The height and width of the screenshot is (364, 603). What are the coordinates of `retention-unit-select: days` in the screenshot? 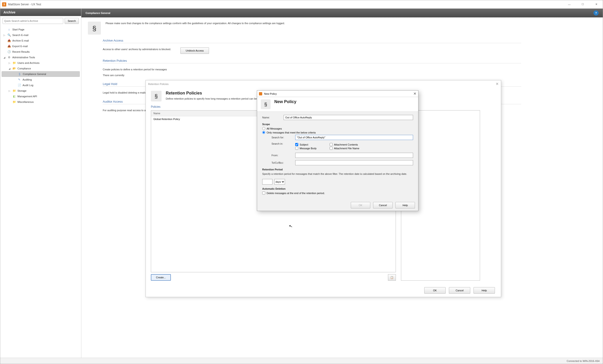 It's located at (280, 182).